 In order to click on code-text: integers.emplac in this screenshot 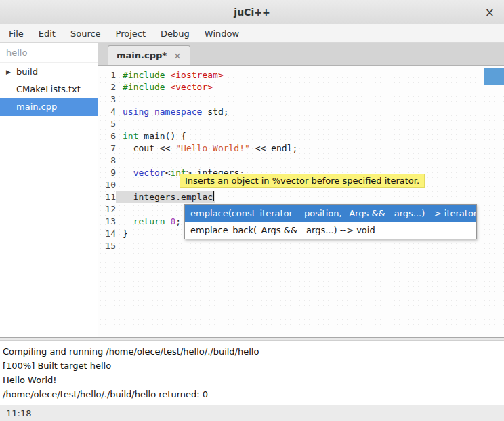, I will do `click(165, 197)`.